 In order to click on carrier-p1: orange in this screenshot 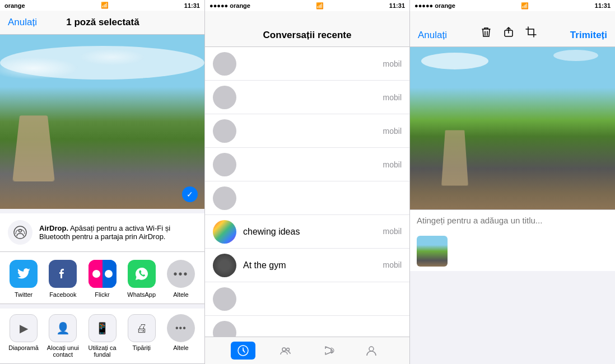, I will do `click(15, 6)`.